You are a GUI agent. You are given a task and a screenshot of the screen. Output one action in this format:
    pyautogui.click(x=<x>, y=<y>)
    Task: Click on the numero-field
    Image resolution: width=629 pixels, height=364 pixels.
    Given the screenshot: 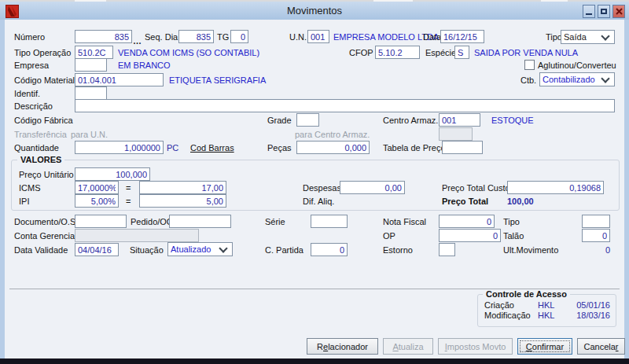 What is the action you would take?
    pyautogui.click(x=104, y=36)
    